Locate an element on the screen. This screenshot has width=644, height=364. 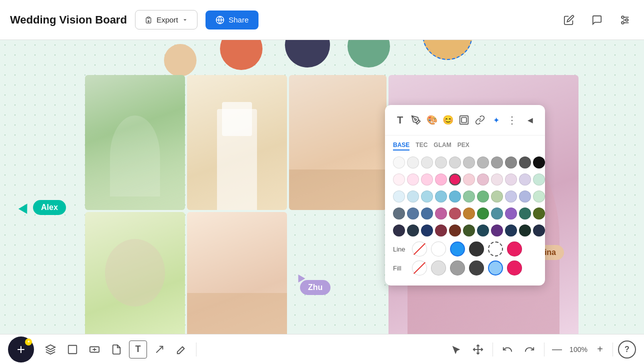
move-tool-btn is located at coordinates (478, 350).